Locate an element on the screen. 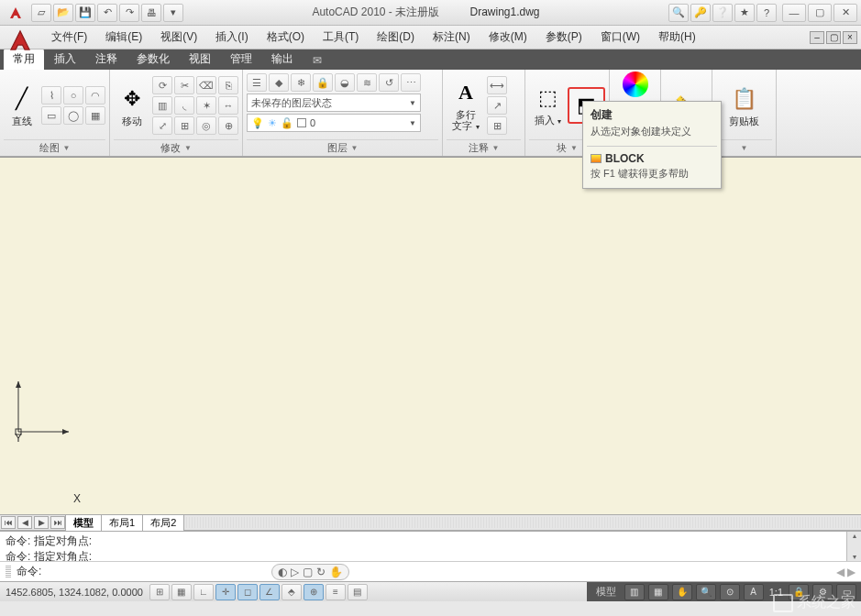  layout-tab-model: 模型 is located at coordinates (83, 522).